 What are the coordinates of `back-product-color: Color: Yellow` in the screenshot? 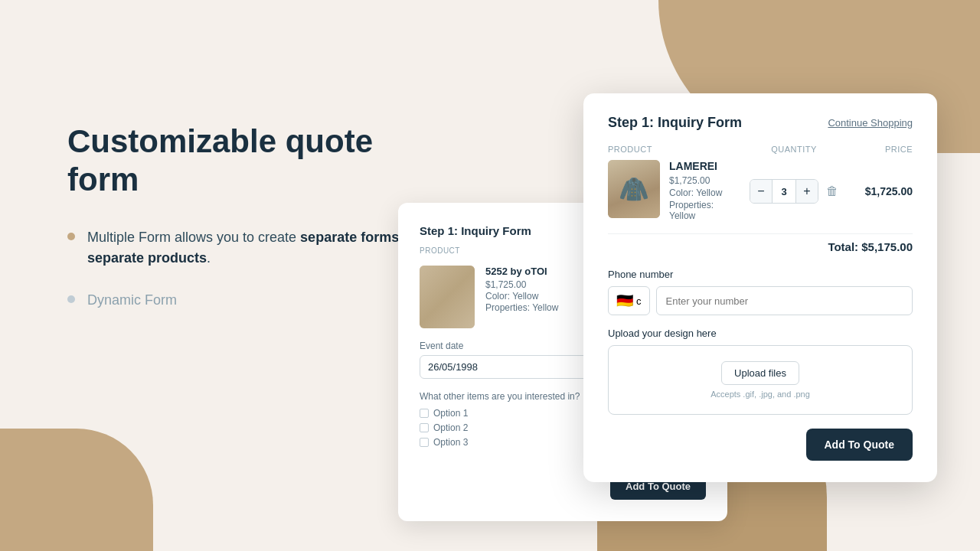 It's located at (522, 296).